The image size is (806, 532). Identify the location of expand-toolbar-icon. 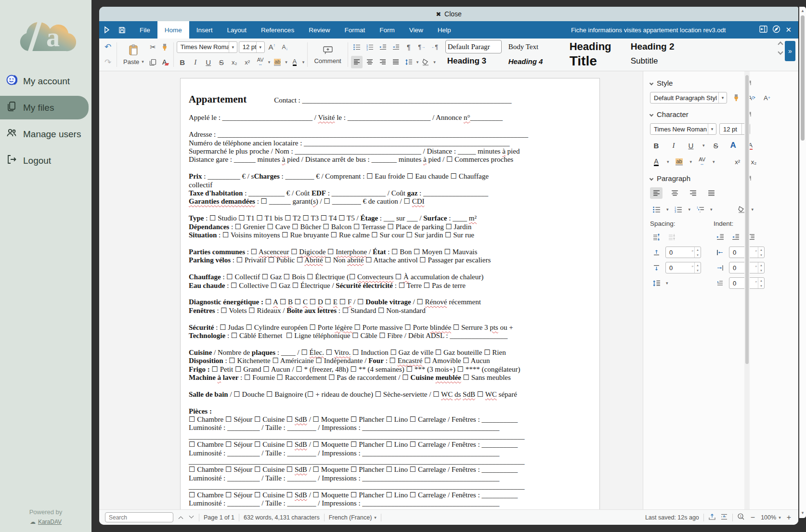
(107, 30).